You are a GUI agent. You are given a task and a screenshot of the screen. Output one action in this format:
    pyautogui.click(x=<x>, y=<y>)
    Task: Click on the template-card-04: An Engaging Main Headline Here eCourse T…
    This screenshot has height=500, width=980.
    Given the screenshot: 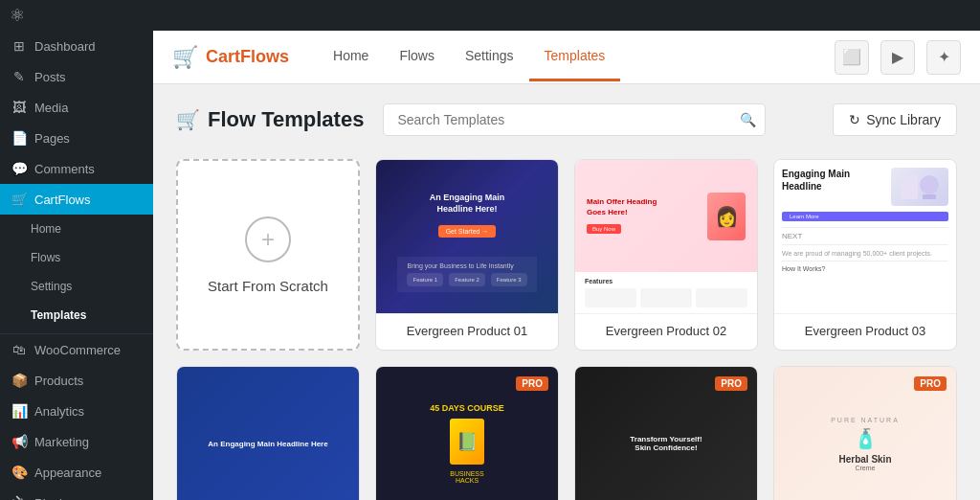 What is the action you would take?
    pyautogui.click(x=268, y=433)
    